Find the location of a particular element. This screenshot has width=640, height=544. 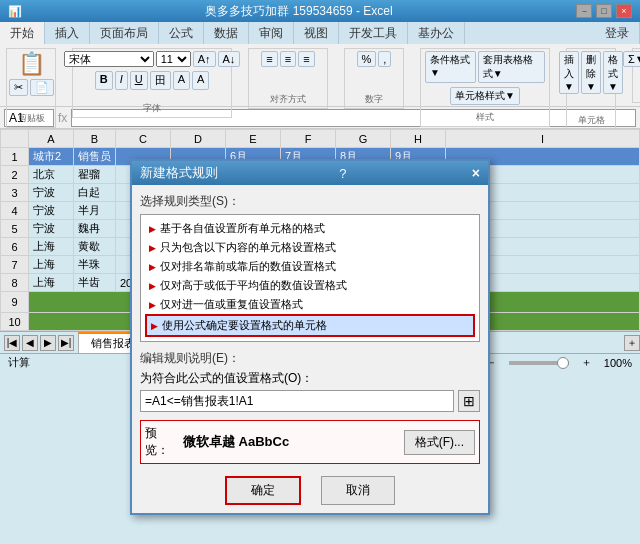

alignment-label: 对齐方式 is located at coordinates (288, 100).